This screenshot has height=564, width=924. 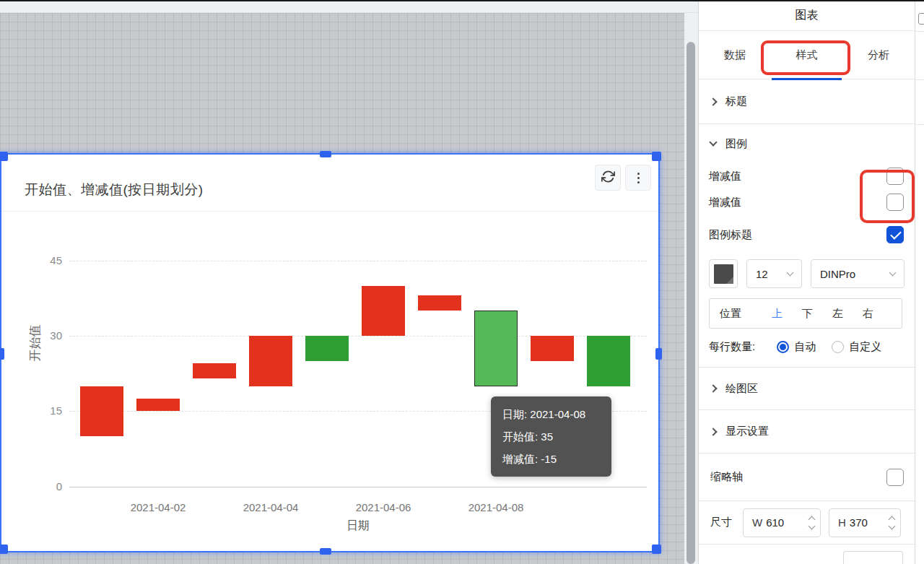 What do you see at coordinates (807, 246) in the screenshot?
I see `section-legend: 图例 增减值 增减值 图例标题 12` at bounding box center [807, 246].